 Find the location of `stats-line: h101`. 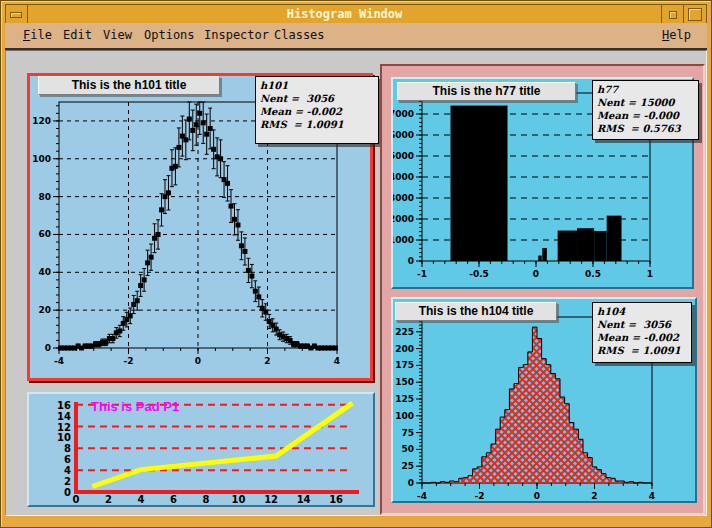

stats-line: h101 is located at coordinates (317, 86).